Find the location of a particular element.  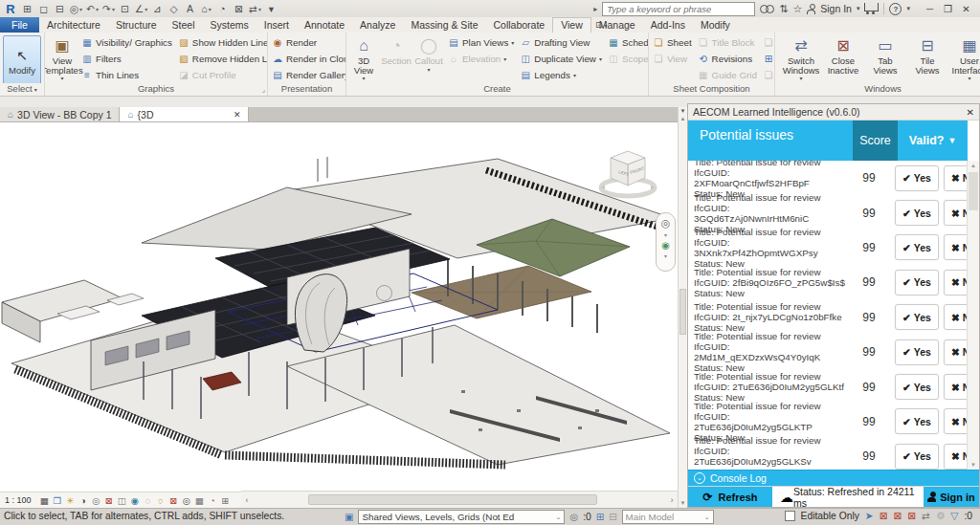

ribbon-small-button: ▤ Render Gallery is located at coordinates (307, 75).